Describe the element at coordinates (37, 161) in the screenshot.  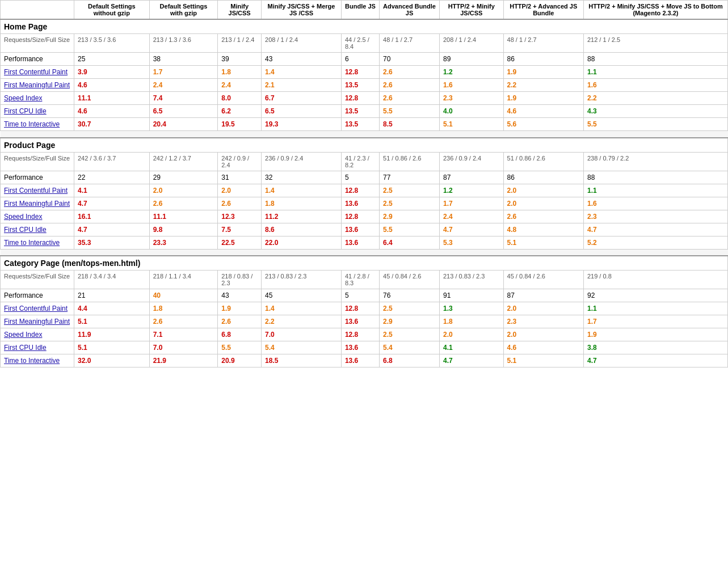
I see `requests-label: Requests/Size/Full Size` at that location.